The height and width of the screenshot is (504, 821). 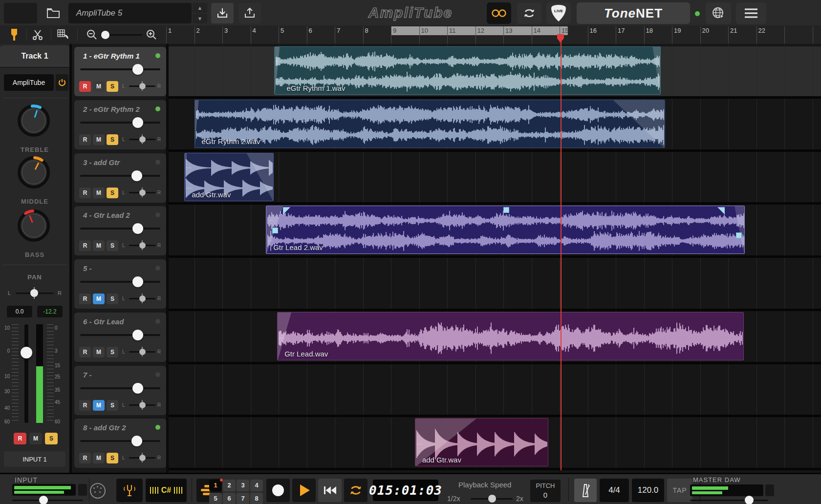 I want to click on open-folder-button, so click(x=53, y=13).